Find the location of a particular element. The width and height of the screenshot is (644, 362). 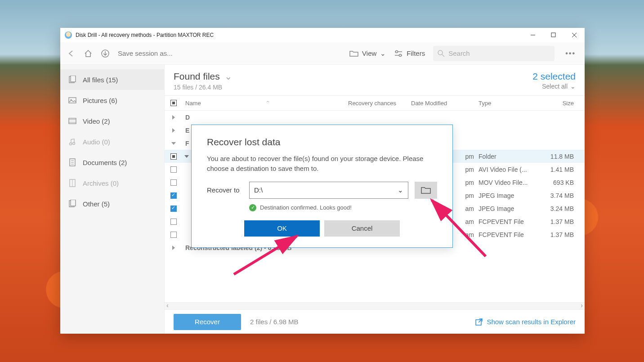

app-icon is located at coordinates (68, 35).